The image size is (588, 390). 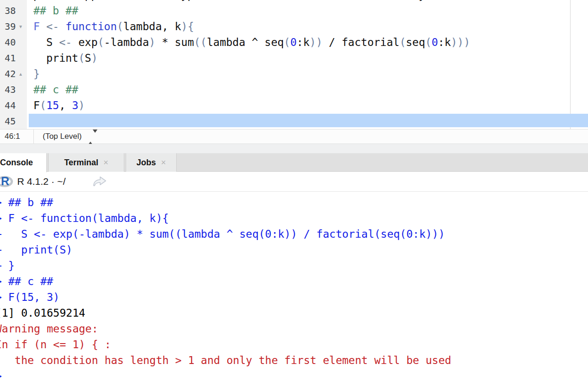 What do you see at coordinates (56, 11) in the screenshot?
I see `code-text: ## b ##` at bounding box center [56, 11].